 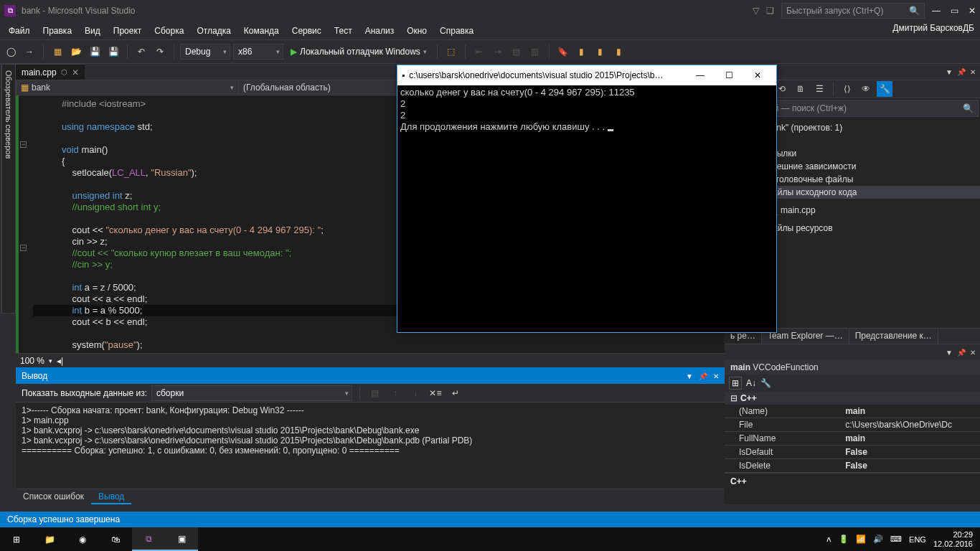 What do you see at coordinates (735, 383) in the screenshot?
I see `categorized-icon: ⊞` at bounding box center [735, 383].